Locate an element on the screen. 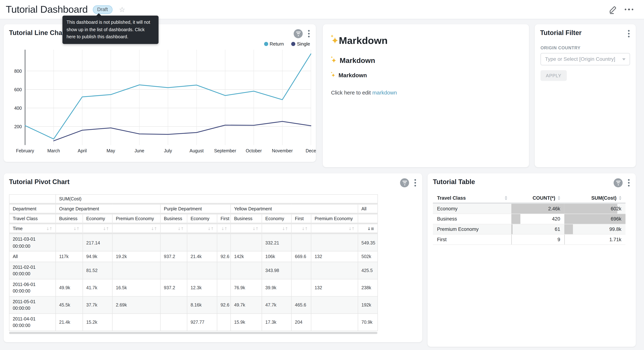 The image size is (644, 350). markdown-heading-2: ✦✦Markdown is located at coordinates (426, 60).